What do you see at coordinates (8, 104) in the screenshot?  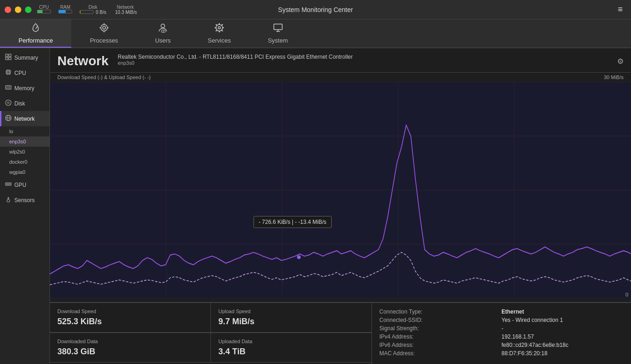 I see `disk-sidebar-icon` at bounding box center [8, 104].